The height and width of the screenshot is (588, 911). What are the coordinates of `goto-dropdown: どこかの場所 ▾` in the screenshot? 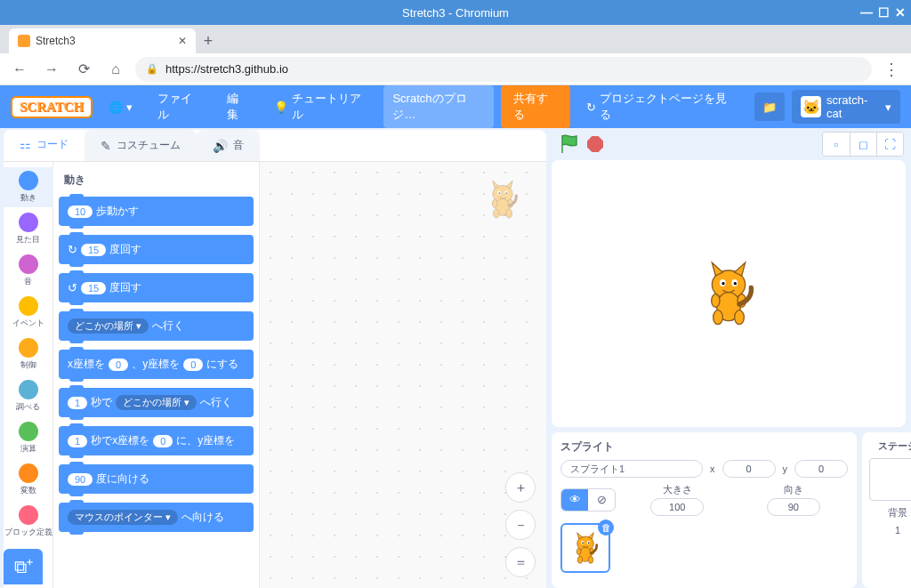 It's located at (109, 326).